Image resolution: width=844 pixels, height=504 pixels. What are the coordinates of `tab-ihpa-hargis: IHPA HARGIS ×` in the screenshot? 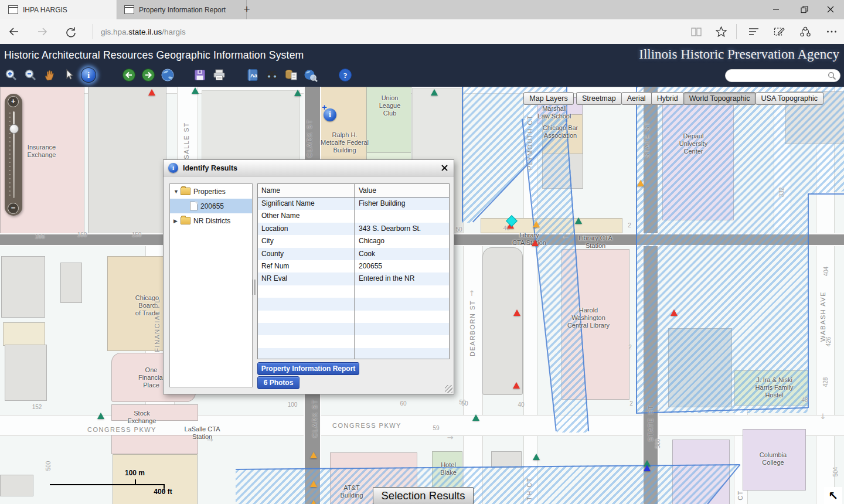 It's located at (64, 9).